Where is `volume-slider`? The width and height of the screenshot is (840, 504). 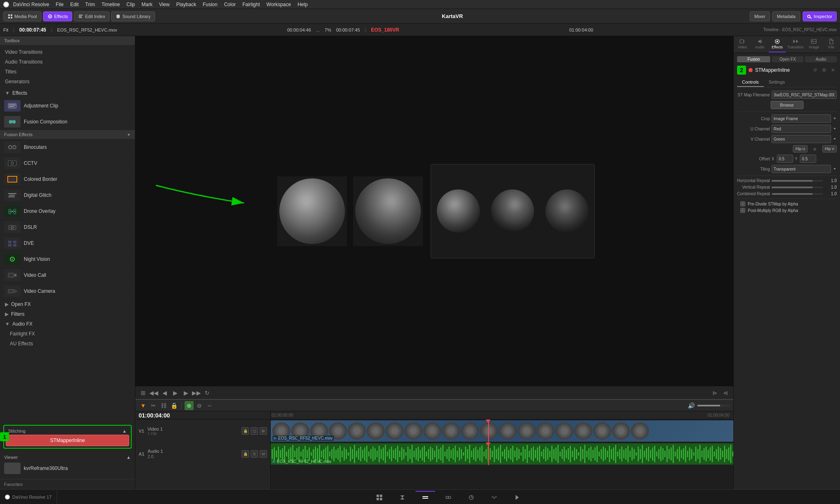
volume-slider is located at coordinates (714, 406).